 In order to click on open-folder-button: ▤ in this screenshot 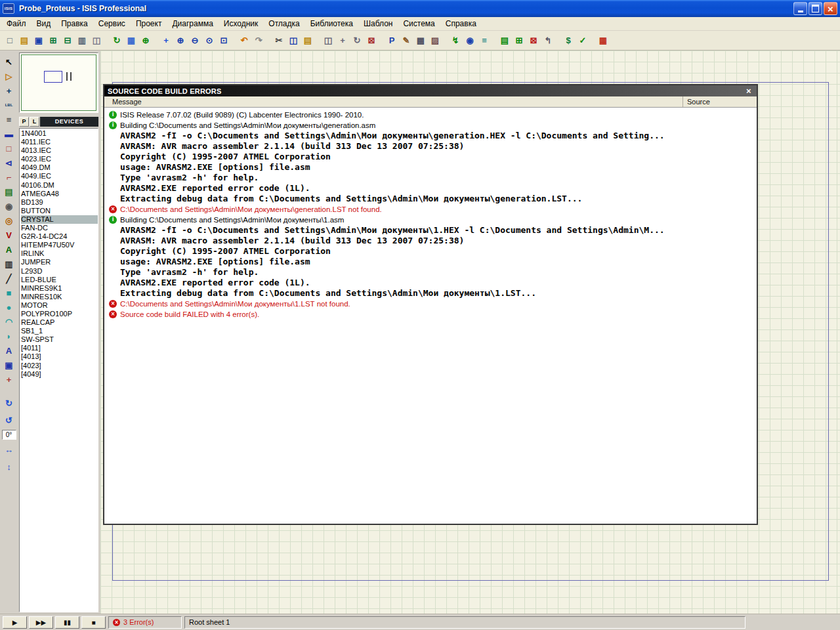, I will do `click(24, 41)`.